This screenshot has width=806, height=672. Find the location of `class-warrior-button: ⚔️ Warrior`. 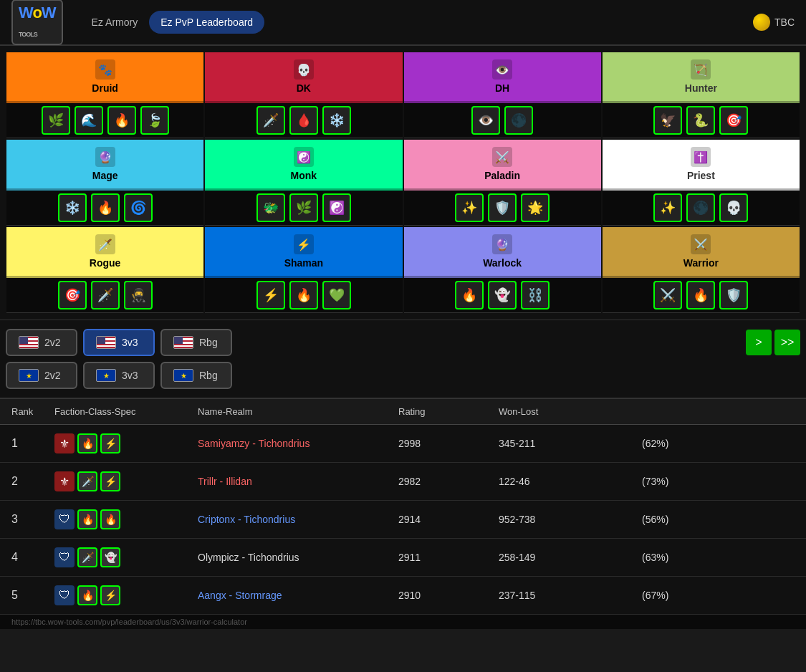

class-warrior-button: ⚔️ Warrior is located at coordinates (701, 252).